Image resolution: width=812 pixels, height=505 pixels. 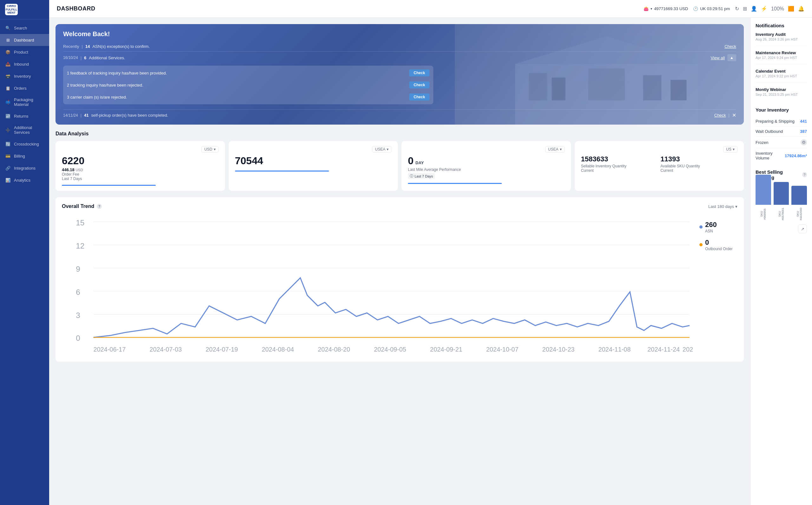 I want to click on notification-item-4: Montly Webinar Sep 21, 2023 5:25 pm HST, so click(x=781, y=94).